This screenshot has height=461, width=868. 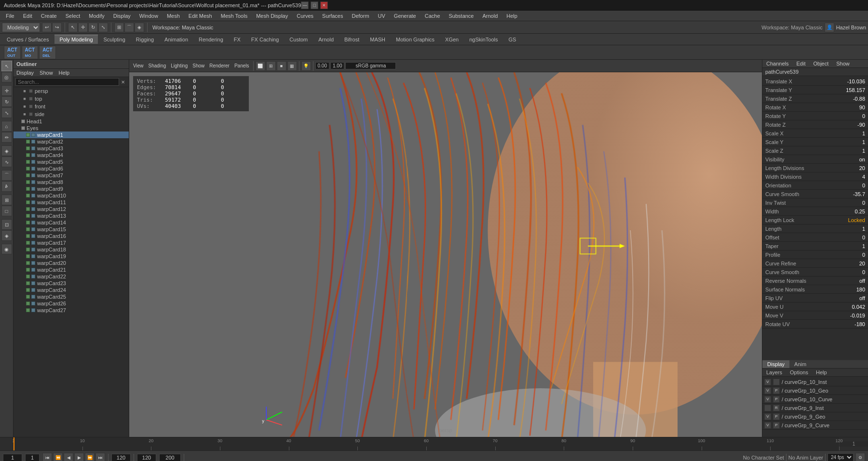 I want to click on outliner-item: warpCard26, so click(x=71, y=303).